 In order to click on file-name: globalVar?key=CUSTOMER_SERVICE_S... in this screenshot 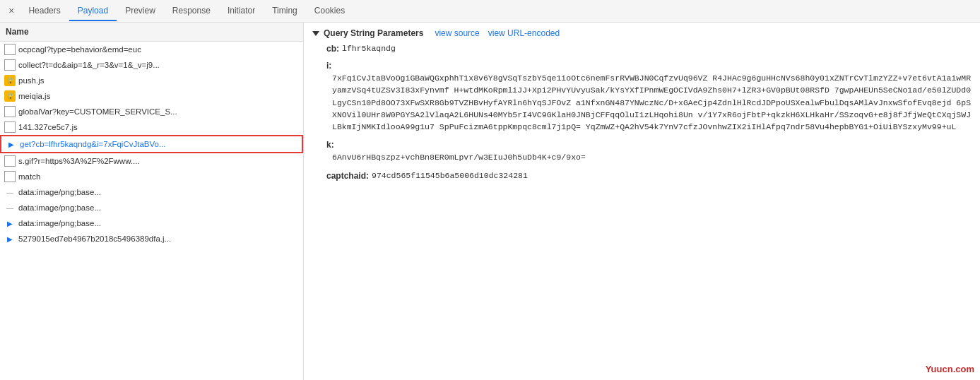, I will do `click(98, 112)`.